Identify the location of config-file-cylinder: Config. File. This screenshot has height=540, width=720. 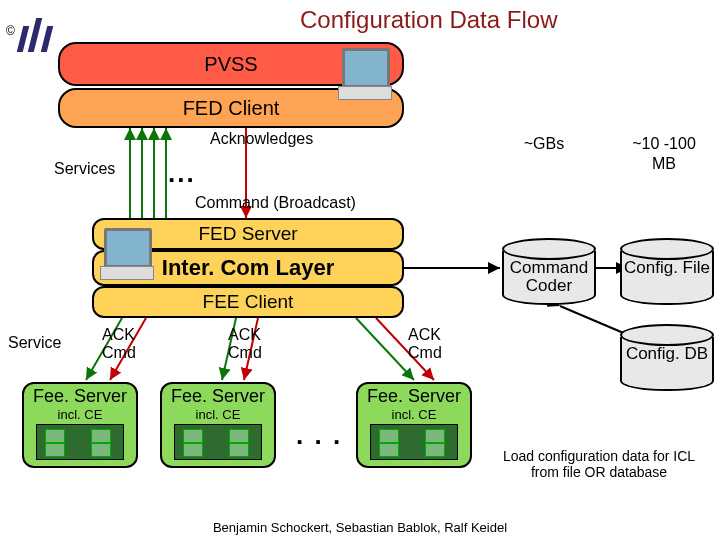
(665, 272).